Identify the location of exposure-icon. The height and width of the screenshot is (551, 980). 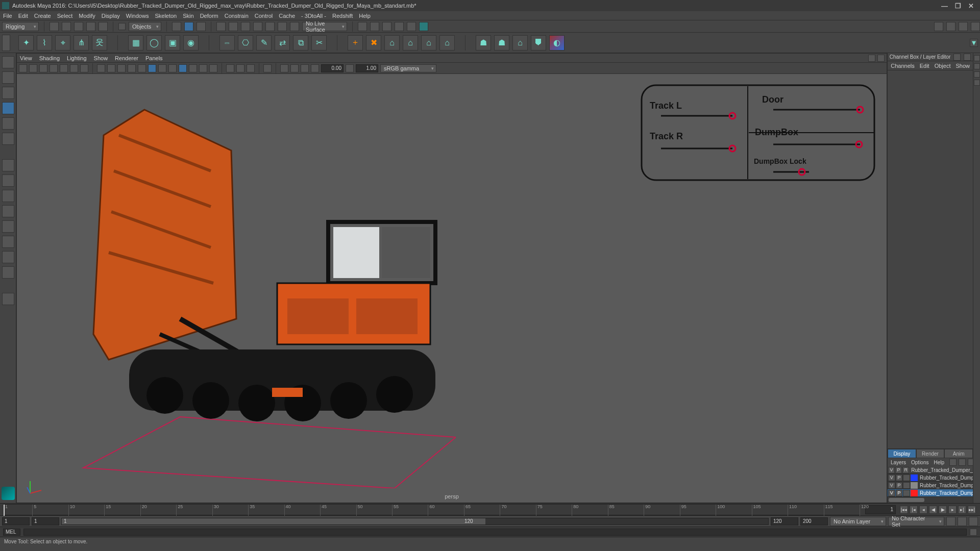
(230, 68).